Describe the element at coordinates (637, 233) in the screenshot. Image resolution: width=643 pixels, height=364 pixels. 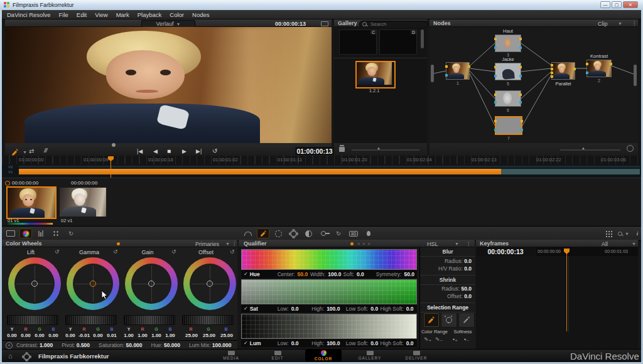
I see `info-icon: i` at that location.